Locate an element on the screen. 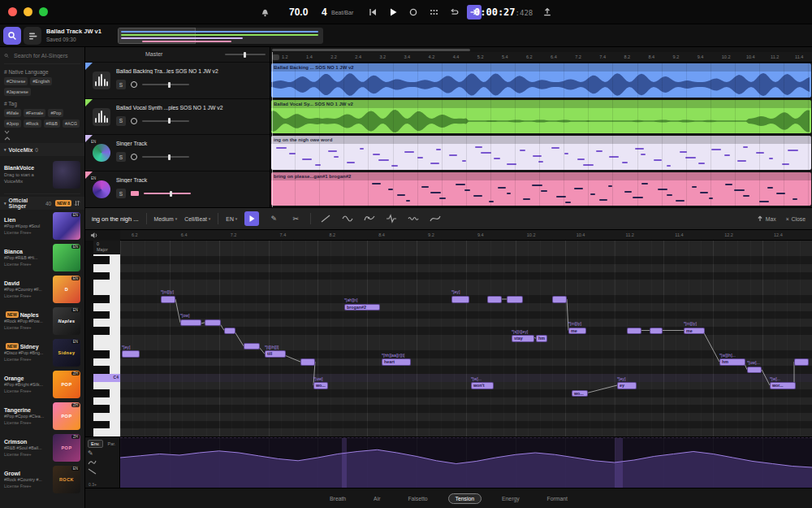 The image size is (812, 508). pencil-tool-button: ✎ is located at coordinates (274, 219).